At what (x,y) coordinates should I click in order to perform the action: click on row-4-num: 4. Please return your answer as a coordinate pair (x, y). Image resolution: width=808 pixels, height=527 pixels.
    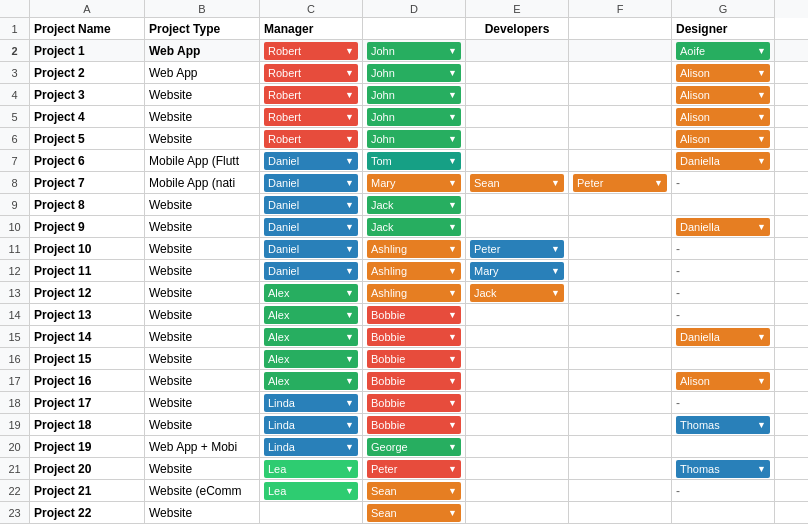
    Looking at the image, I should click on (15, 94).